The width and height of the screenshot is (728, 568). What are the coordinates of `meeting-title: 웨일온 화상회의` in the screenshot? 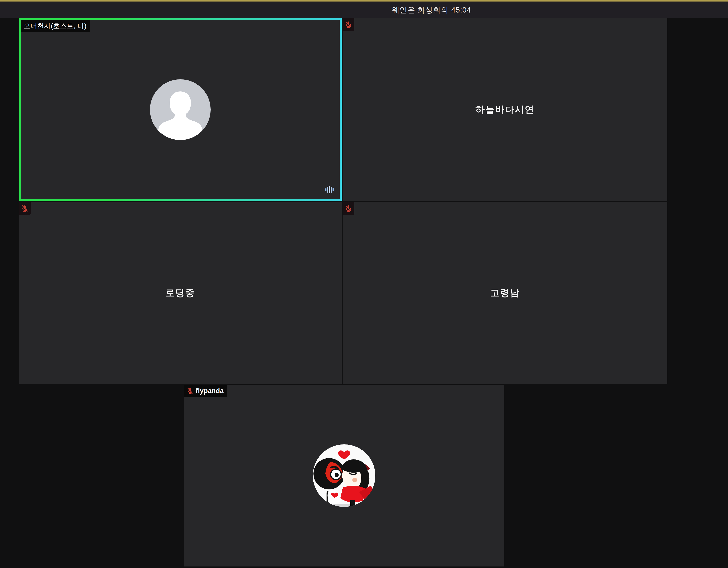 It's located at (420, 10).